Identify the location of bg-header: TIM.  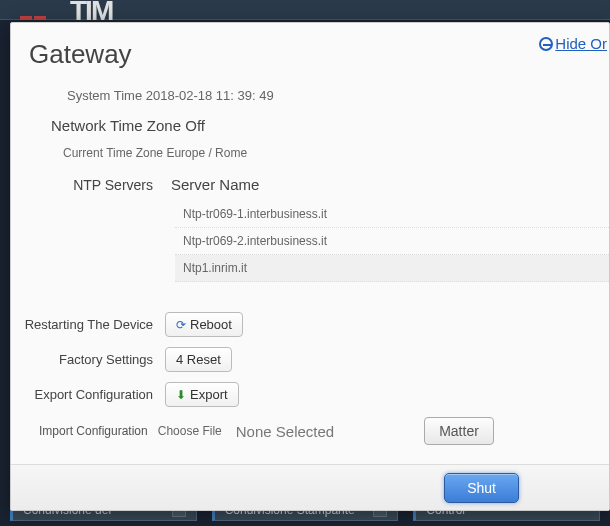
(305, 10).